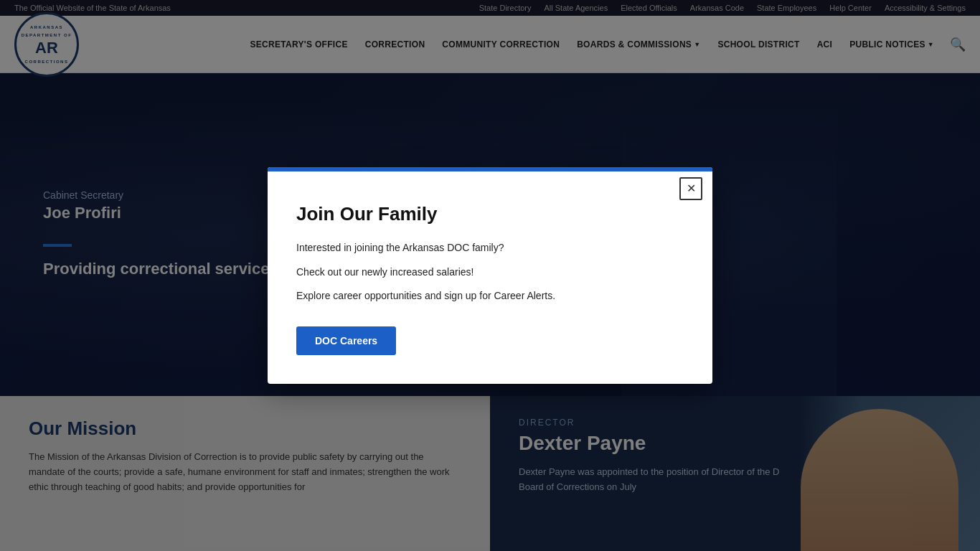  What do you see at coordinates (490, 248) in the screenshot?
I see `modal-line1: Interested in joining the Arkansas DOC f…` at bounding box center [490, 248].